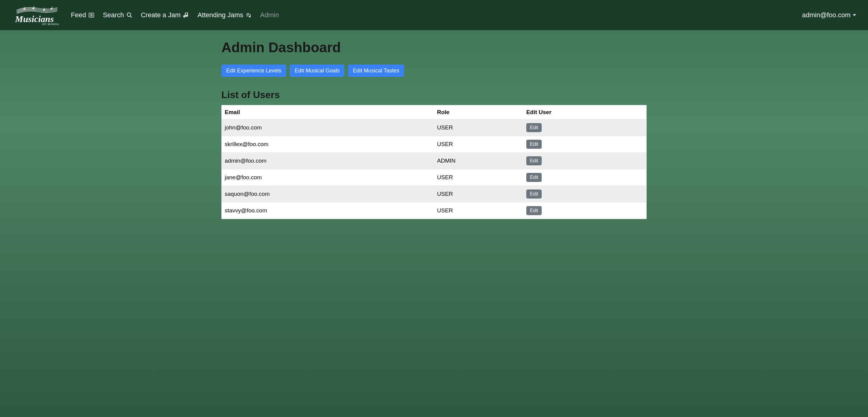  Describe the element at coordinates (165, 15) in the screenshot. I see `nav-link-create-jam: Create a Jam` at that location.